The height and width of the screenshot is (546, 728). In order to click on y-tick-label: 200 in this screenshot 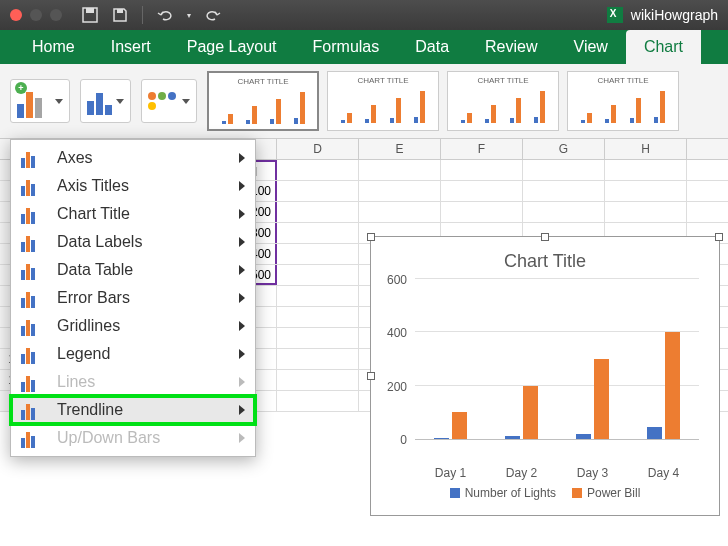, I will do `click(397, 387)`.